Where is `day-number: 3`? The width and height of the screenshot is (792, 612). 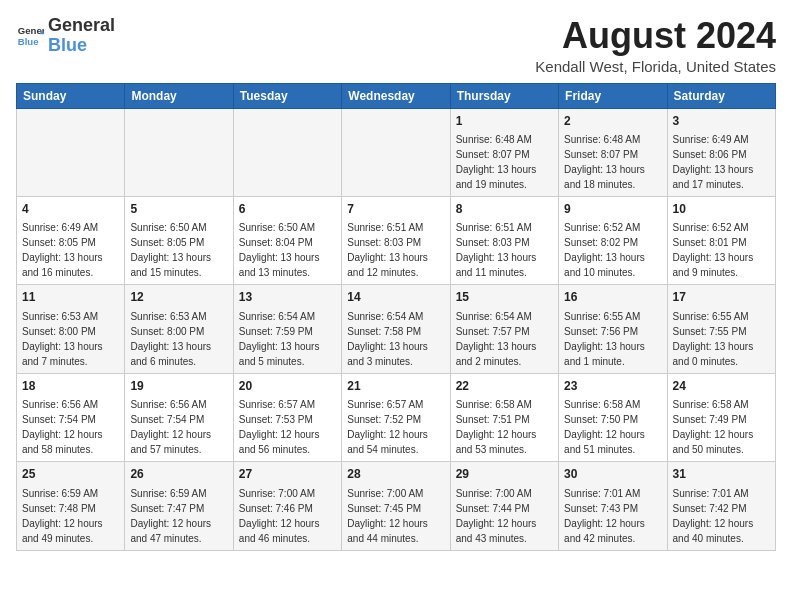 day-number: 3 is located at coordinates (722, 122).